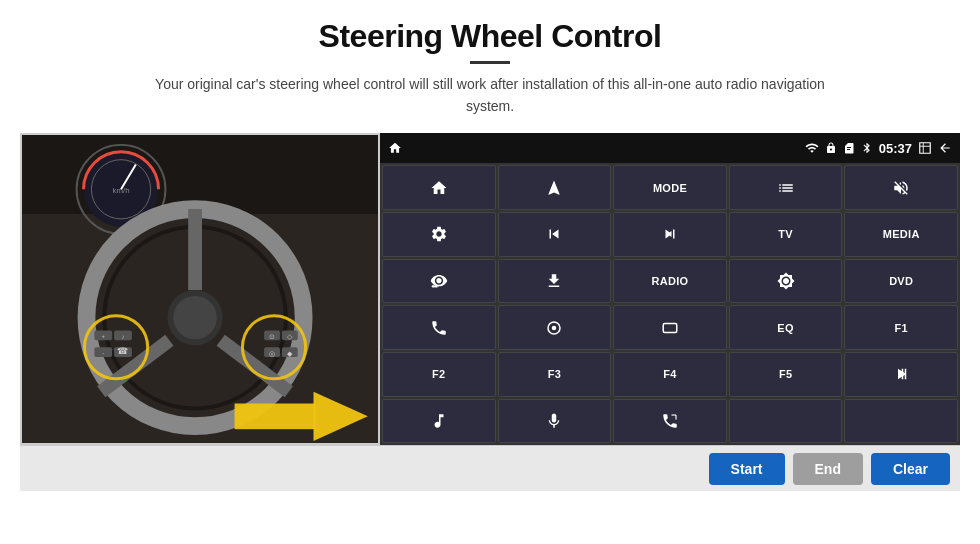  What do you see at coordinates (555, 234) in the screenshot?
I see `btn-prev` at bounding box center [555, 234].